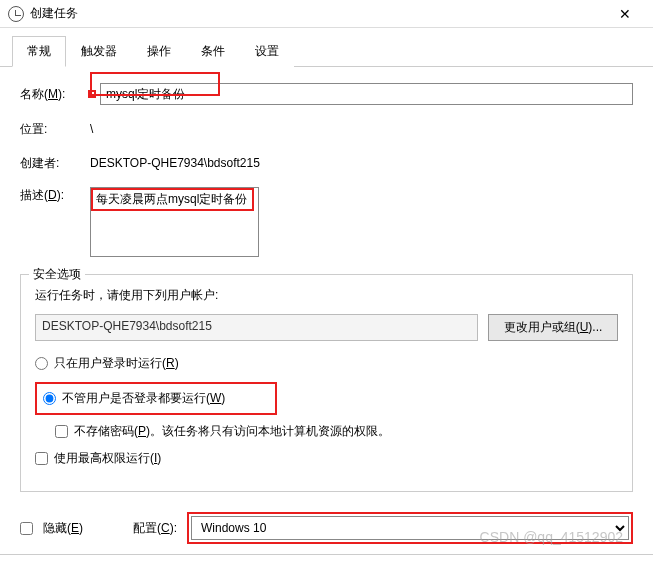 Image resolution: width=653 pixels, height=563 pixels. I want to click on location-value: \, so click(92, 129).